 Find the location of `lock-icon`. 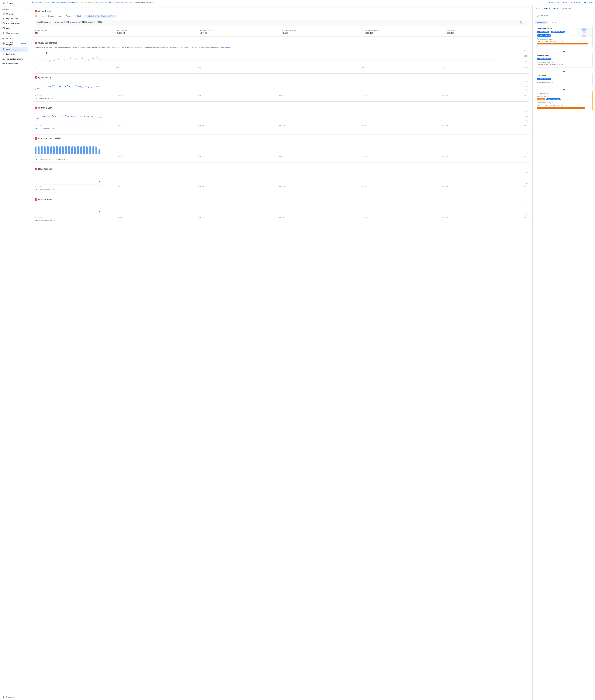

lock-icon is located at coordinates (3, 54).